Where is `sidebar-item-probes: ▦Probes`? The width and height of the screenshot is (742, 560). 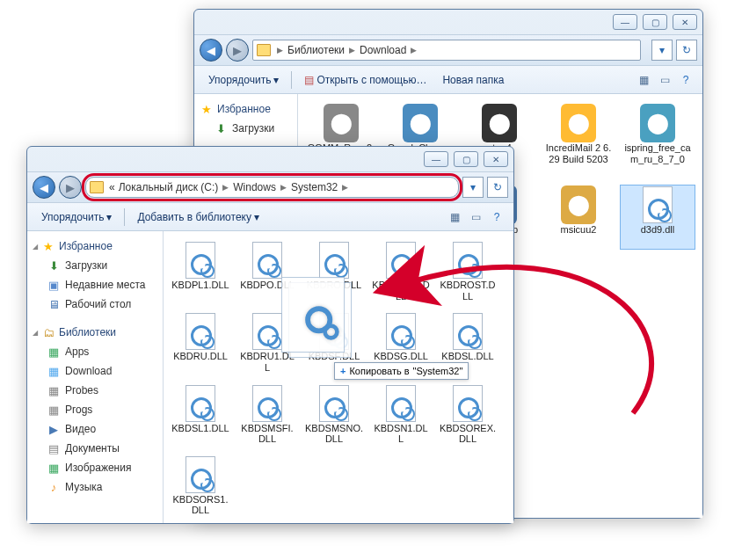 sidebar-item-probes: ▦Probes is located at coordinates (95, 390).